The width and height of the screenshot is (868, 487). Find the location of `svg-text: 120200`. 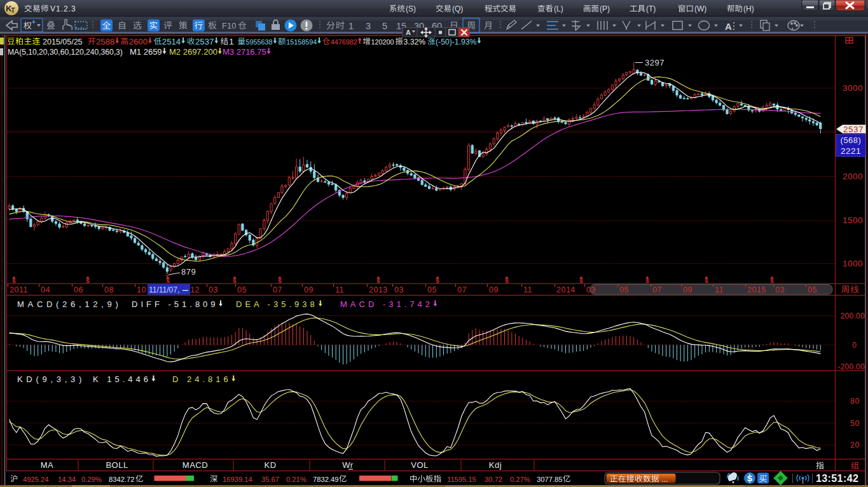

svg-text: 120200 is located at coordinates (382, 42).